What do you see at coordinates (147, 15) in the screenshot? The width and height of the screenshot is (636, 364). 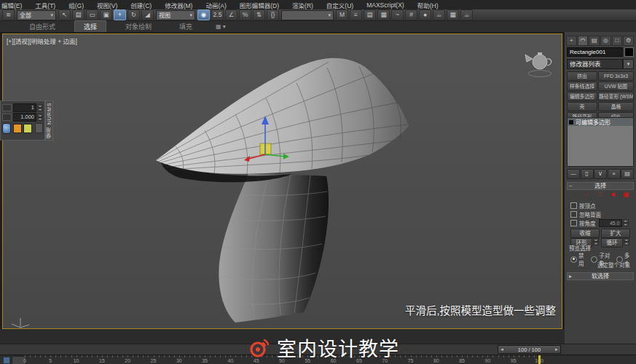 I see `scale-icon: ◢` at bounding box center [147, 15].